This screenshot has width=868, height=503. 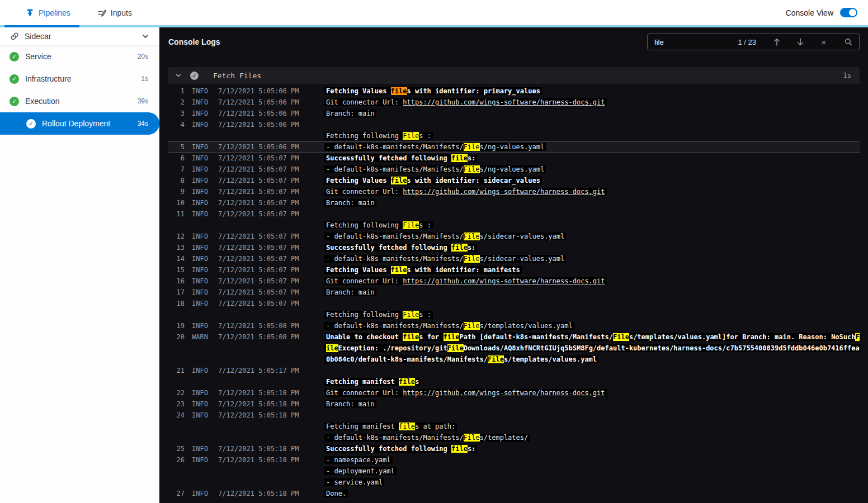 What do you see at coordinates (513, 181) in the screenshot?
I see `log-line: 8INFO7/12/2021 5:05:07 PMFetching Values…` at bounding box center [513, 181].